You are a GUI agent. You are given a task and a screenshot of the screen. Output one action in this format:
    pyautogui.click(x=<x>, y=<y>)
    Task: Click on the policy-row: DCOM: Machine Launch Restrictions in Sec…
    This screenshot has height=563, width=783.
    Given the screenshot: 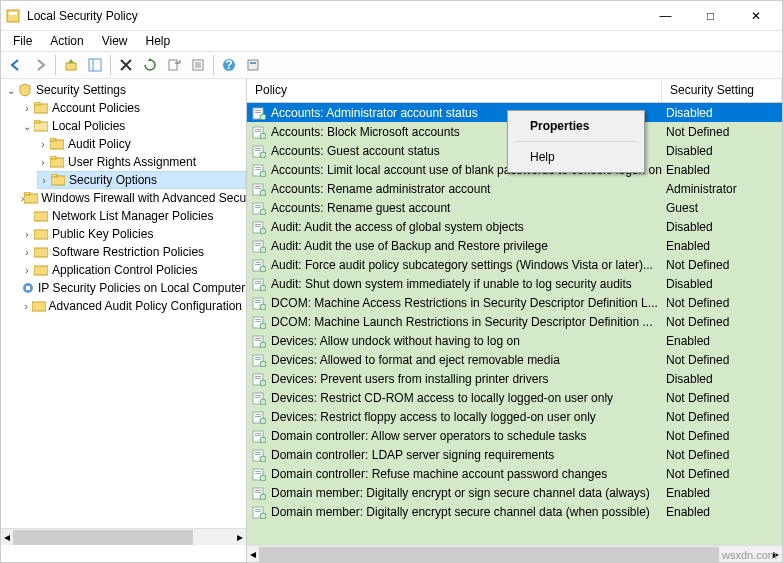 What is the action you would take?
    pyautogui.click(x=514, y=322)
    